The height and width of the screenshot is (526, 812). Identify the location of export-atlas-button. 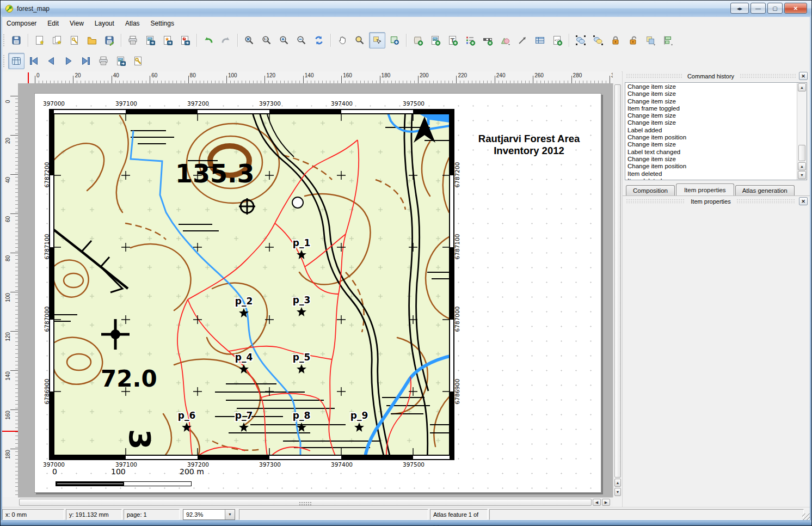
(121, 61).